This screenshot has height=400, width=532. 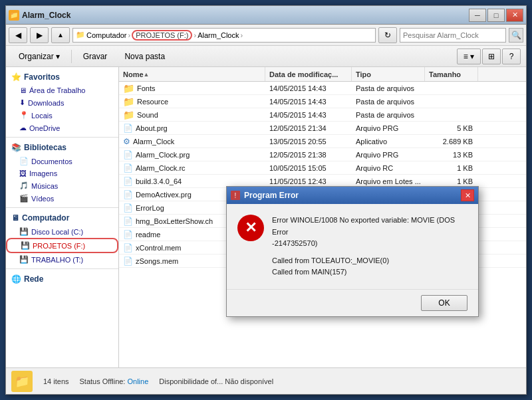 What do you see at coordinates (388, 74) in the screenshot?
I see `col-header-type: Tipo` at bounding box center [388, 74].